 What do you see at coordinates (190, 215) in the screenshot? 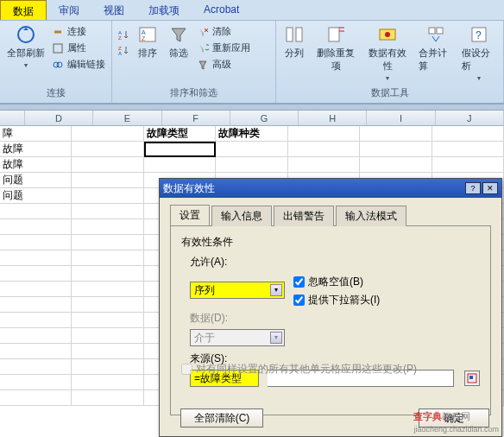
I see `dtab-settings: 设置` at bounding box center [190, 215].